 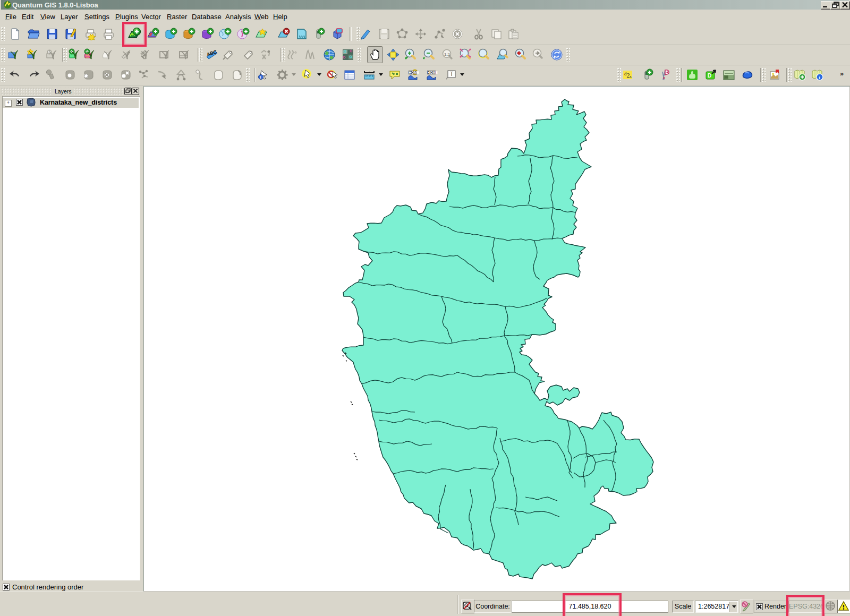 I want to click on svg-text: T, so click(x=452, y=74).